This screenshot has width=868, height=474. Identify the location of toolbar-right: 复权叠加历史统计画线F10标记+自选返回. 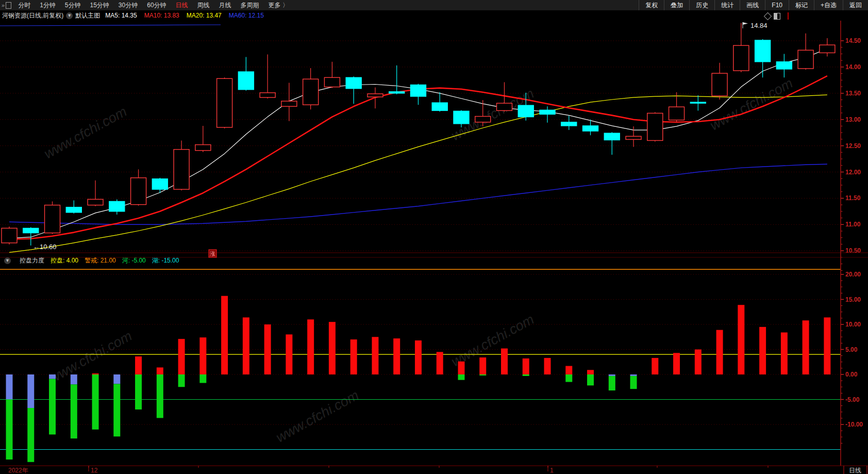
(754, 5).